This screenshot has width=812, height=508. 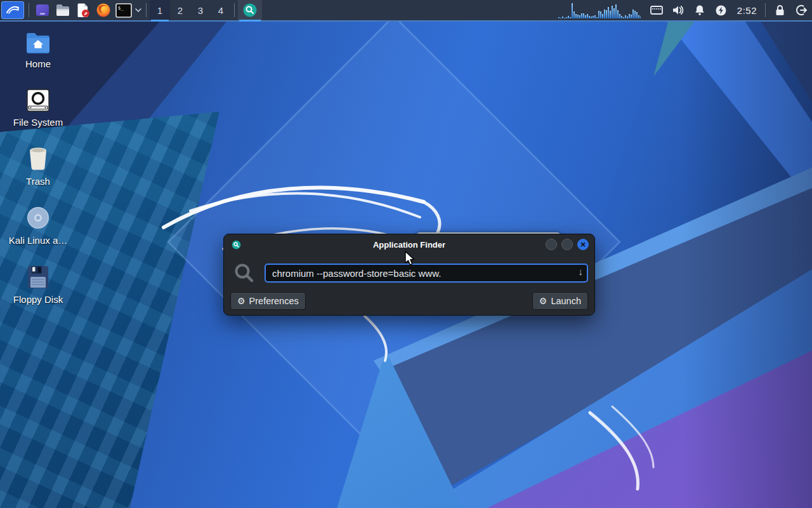 What do you see at coordinates (63, 10) in the screenshot?
I see `folder-icon` at bounding box center [63, 10].